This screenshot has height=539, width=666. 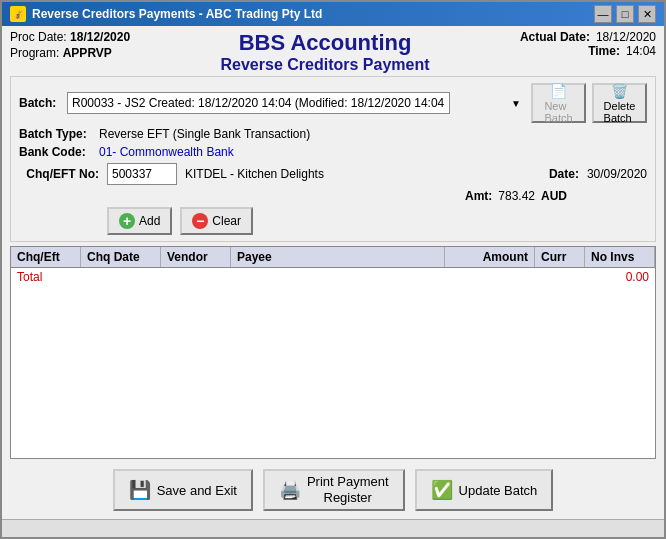 What do you see at coordinates (70, 53) in the screenshot?
I see `program-row: Program: APPRVP` at bounding box center [70, 53].